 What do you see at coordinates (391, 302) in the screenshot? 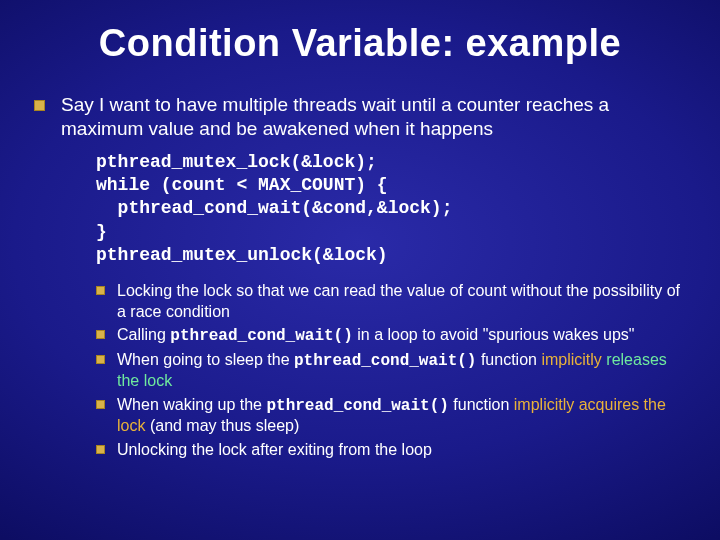
I see `sub-bullet-1: Locking the lock so that we can read the…` at bounding box center [391, 302].